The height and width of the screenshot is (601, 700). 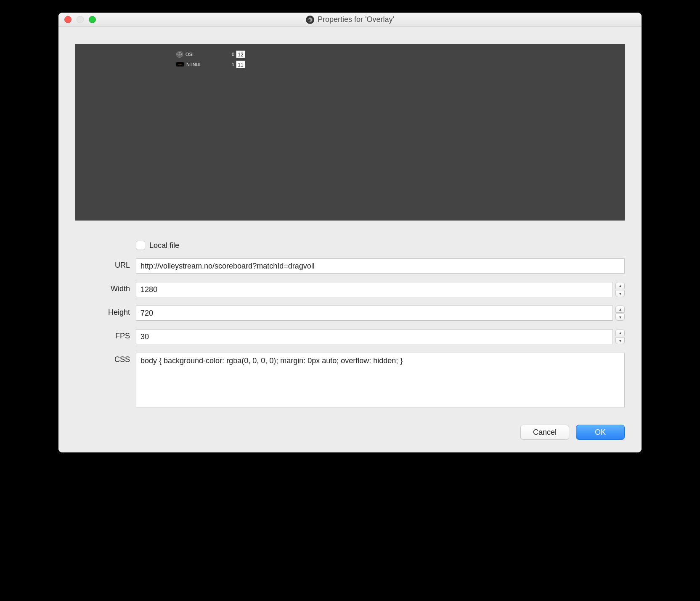 What do you see at coordinates (141, 245) in the screenshot?
I see `local-file-checkbox` at bounding box center [141, 245].